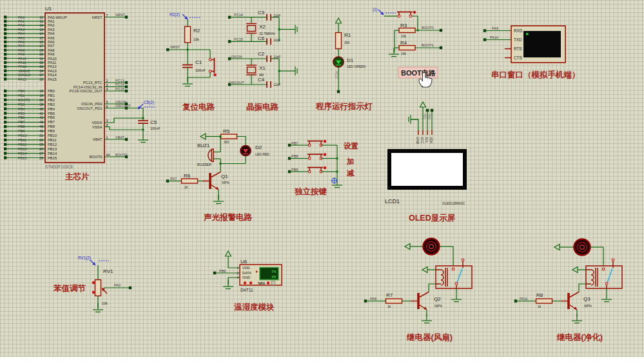 This screenshot has height=362, width=644. I want to click on transistor-q1, so click(211, 181).